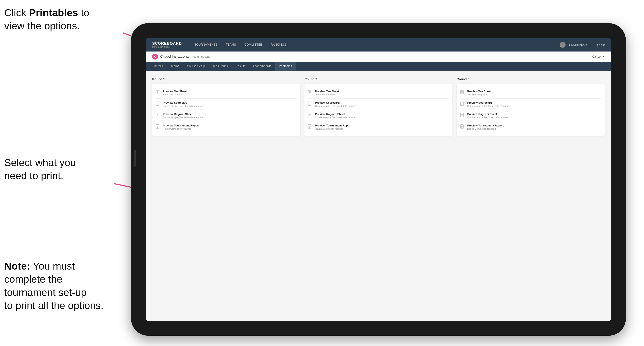  What do you see at coordinates (530, 93) in the screenshot?
I see `round-3-tee-sheet: Preview Tee Sheet Tee Sheet required` at bounding box center [530, 93].